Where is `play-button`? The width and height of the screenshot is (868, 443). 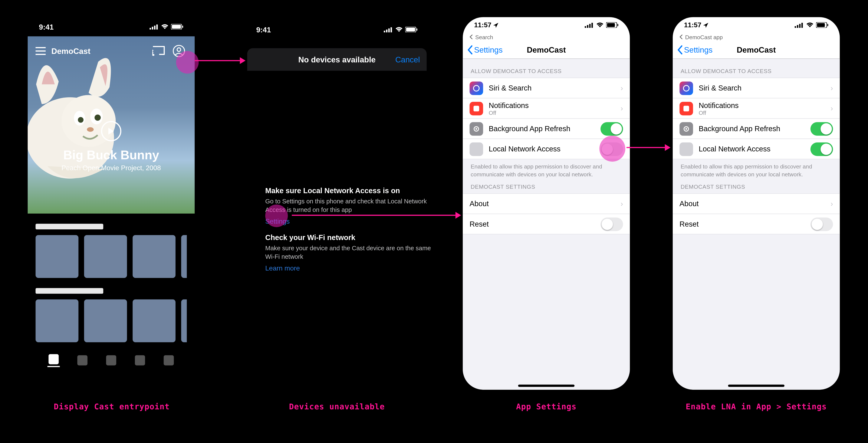 play-button is located at coordinates (111, 131).